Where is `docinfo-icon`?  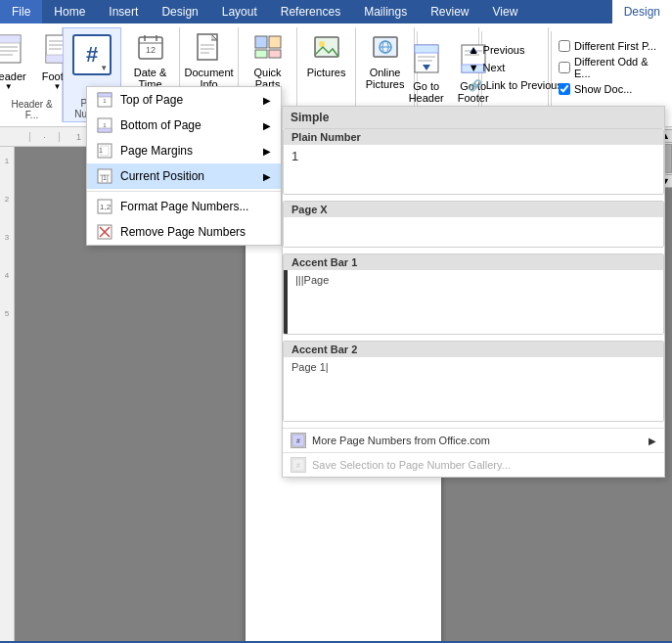
docinfo-icon is located at coordinates (209, 49).